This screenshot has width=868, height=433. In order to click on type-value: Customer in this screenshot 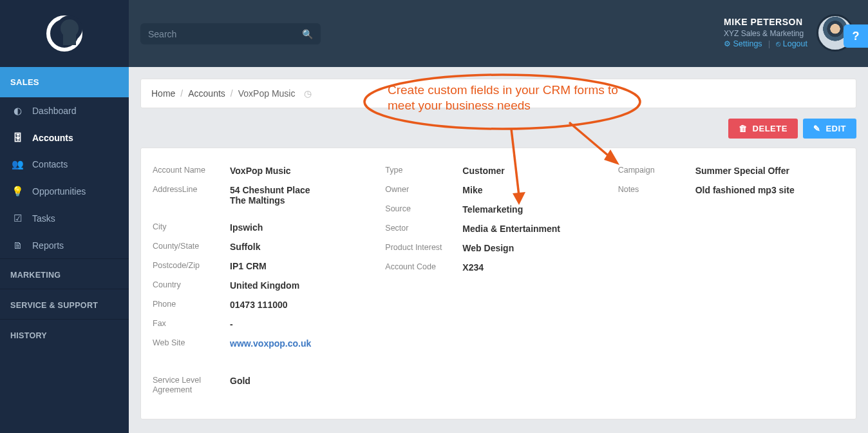, I will do `click(537, 171)`.